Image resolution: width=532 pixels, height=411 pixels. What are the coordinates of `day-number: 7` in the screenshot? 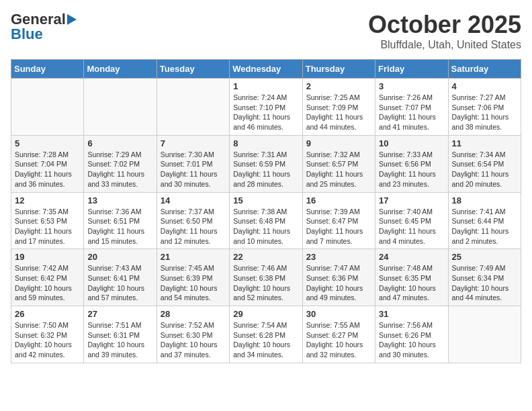 It's located at (193, 144).